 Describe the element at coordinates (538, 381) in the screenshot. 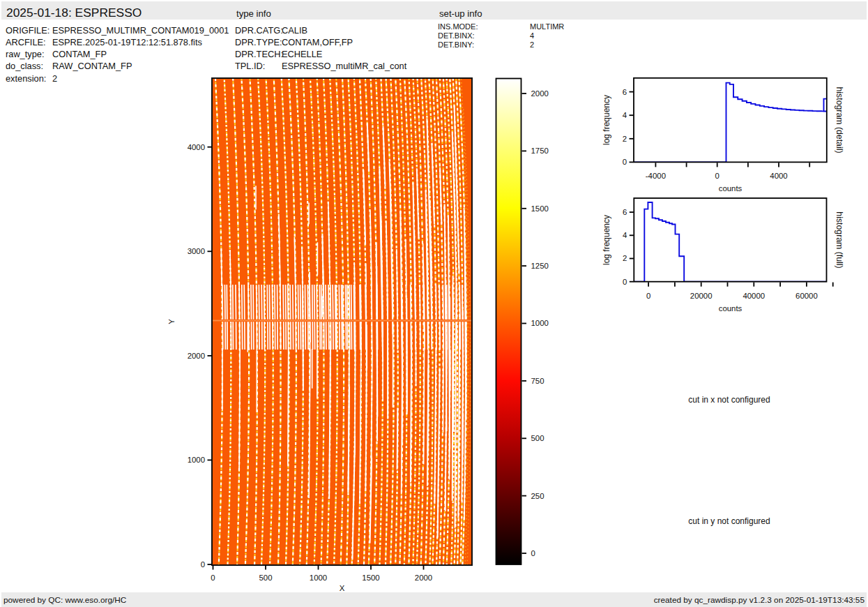

I see `svg-text: 750` at that location.